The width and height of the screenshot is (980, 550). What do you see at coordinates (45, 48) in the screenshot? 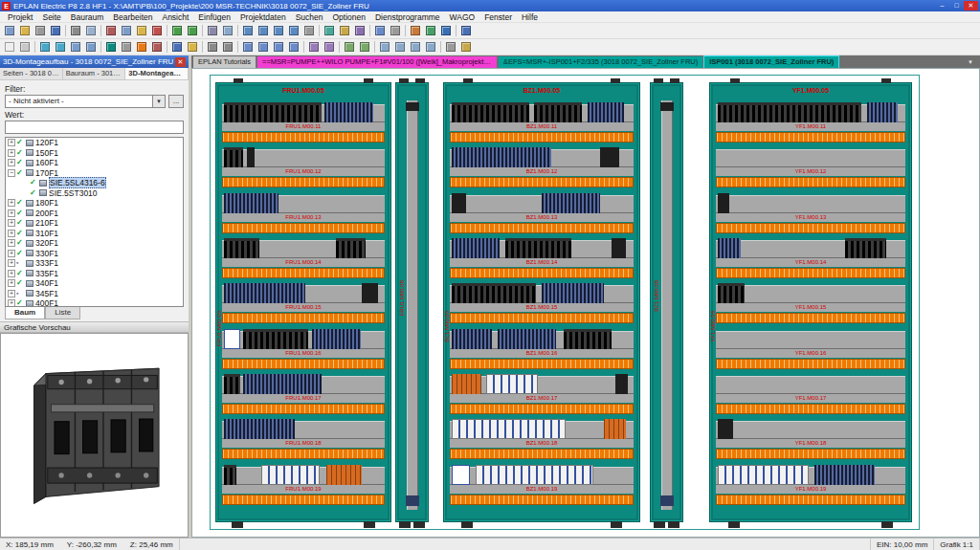
I see `view-3d-icon` at bounding box center [45, 48].